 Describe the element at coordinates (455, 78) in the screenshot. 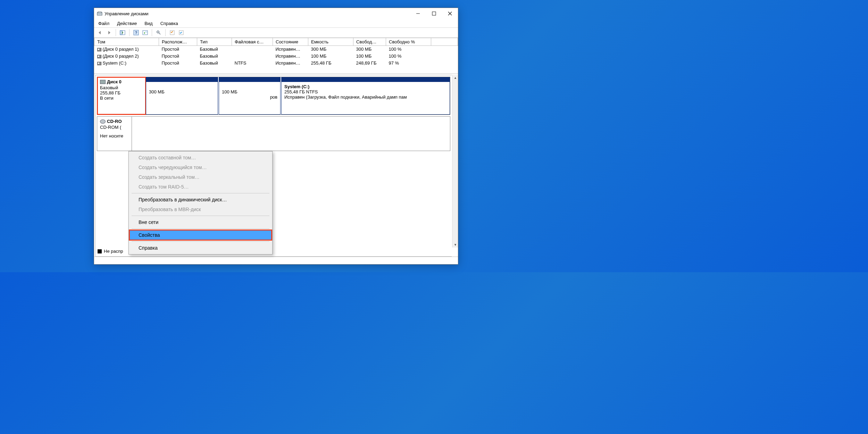

I see `scroll-up-icon: ▲` at that location.